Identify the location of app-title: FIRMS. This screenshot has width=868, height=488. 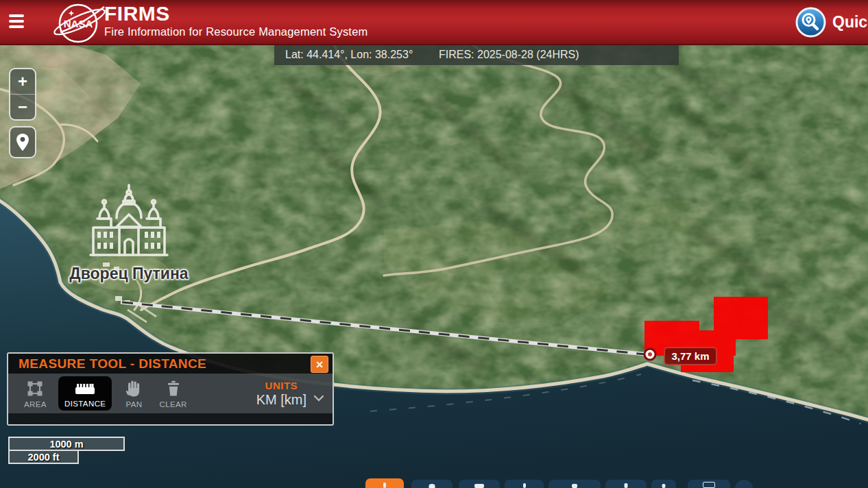
(236, 14).